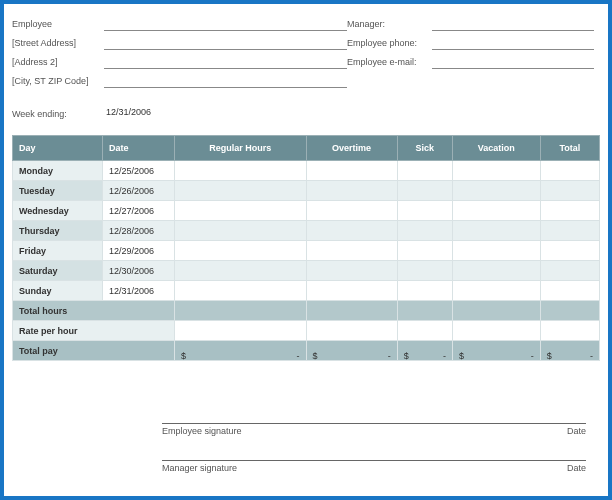  Describe the element at coordinates (352, 311) in the screenshot. I see `total-hours-overtime` at that location.